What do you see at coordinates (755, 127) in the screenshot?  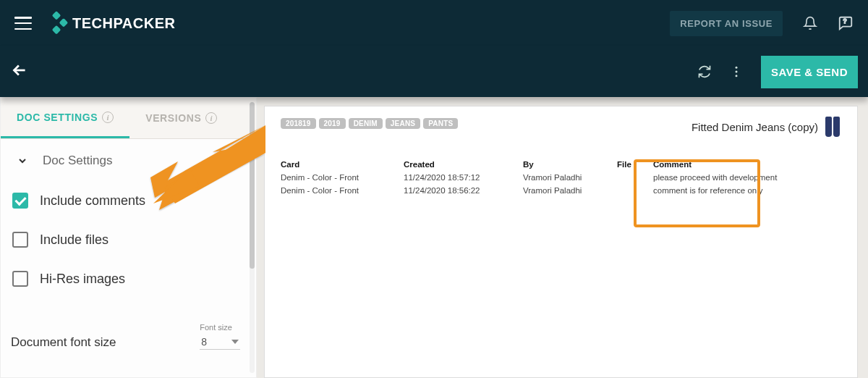 I see `doc-title: Fitted Denim Jeans (copy)` at bounding box center [755, 127].